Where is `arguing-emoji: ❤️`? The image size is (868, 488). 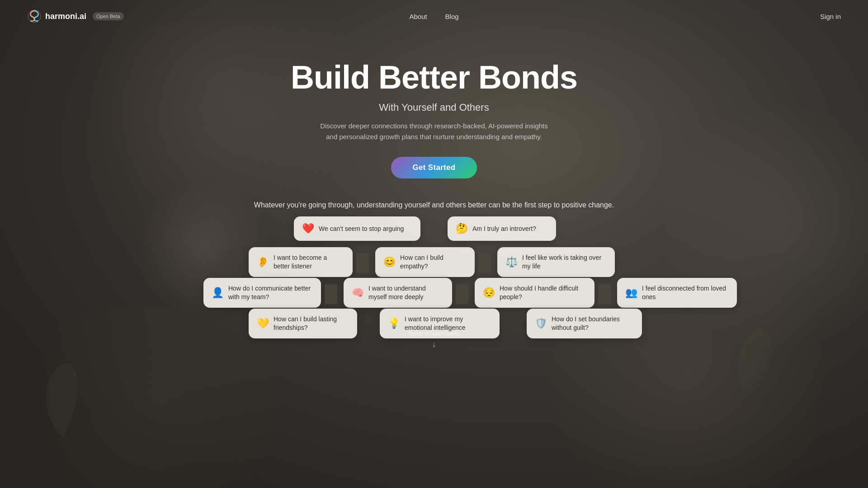 arguing-emoji: ❤️ is located at coordinates (308, 229).